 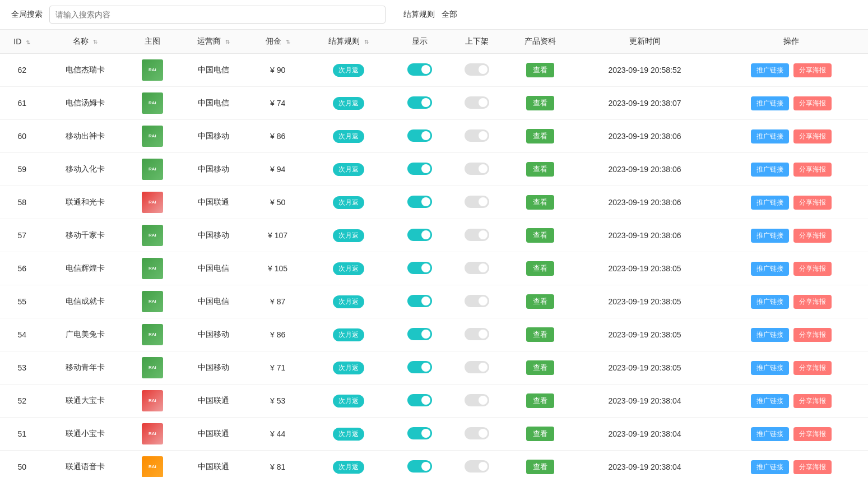 I want to click on sort-icon-name: ⇅, so click(x=95, y=41).